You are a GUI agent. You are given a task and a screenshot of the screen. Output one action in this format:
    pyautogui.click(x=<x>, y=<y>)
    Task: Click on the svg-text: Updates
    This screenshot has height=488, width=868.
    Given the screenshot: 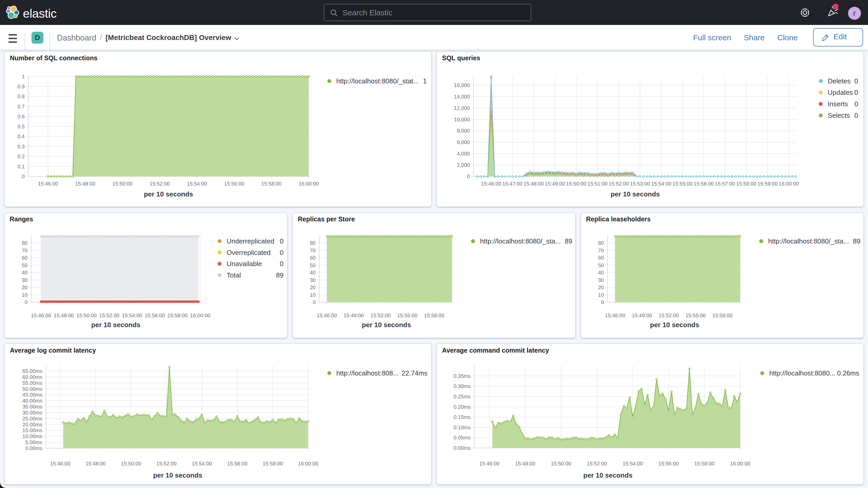 What is the action you would take?
    pyautogui.click(x=840, y=92)
    